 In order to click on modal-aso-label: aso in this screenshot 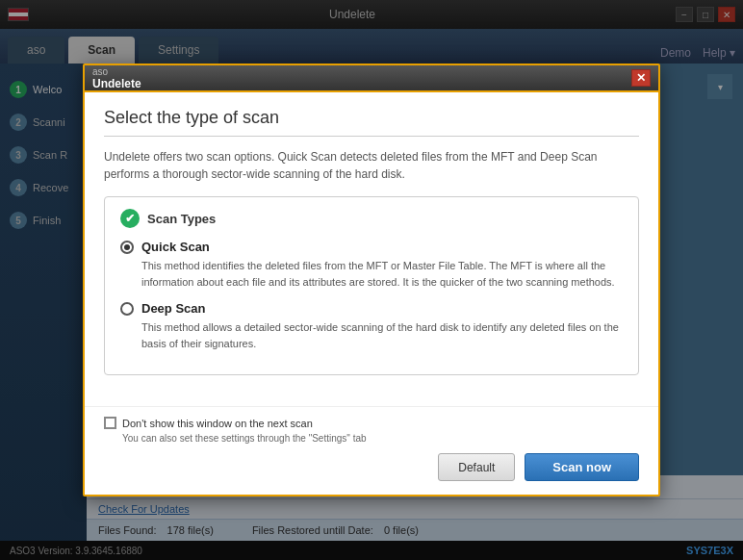, I will do `click(117, 71)`.